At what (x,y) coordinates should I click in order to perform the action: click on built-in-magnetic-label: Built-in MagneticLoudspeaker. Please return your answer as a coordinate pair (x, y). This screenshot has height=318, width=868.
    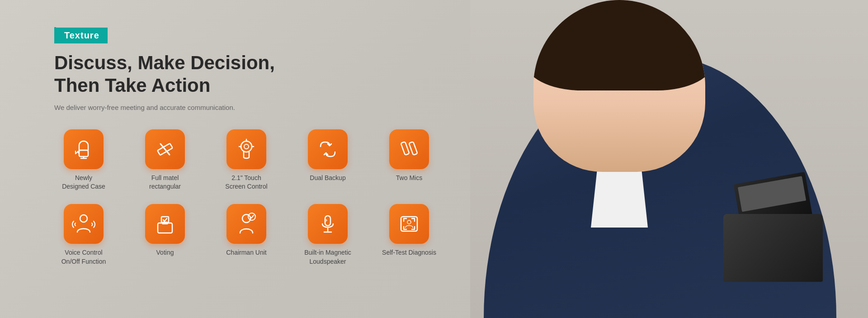
    Looking at the image, I should click on (328, 257).